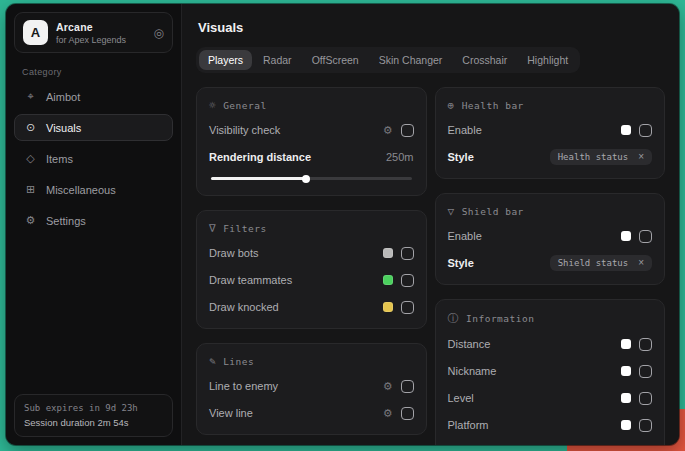 Image resolution: width=685 pixels, height=451 pixels. What do you see at coordinates (312, 178) in the screenshot?
I see `rendering-distance-slider` at bounding box center [312, 178].